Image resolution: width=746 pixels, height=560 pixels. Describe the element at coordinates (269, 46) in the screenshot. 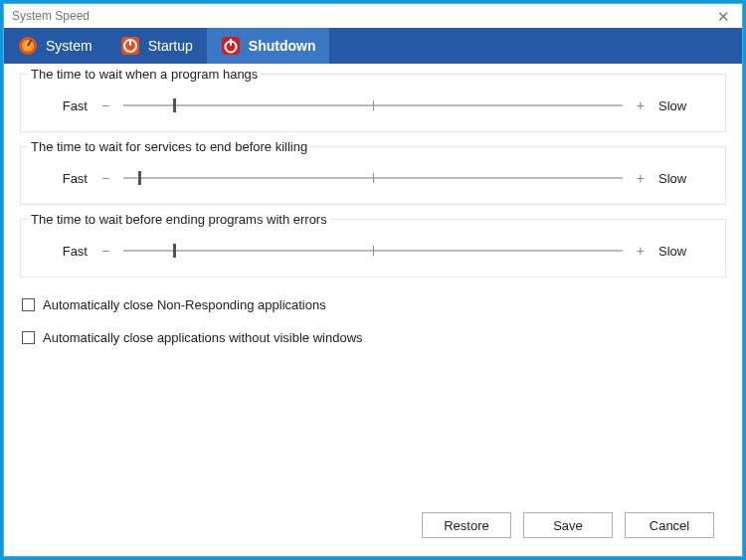

I see `tab-shutdown: Shutdown` at that location.